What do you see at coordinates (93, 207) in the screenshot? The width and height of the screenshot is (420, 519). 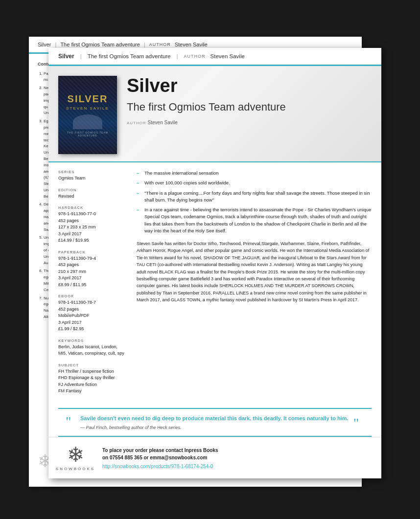 I see `hardback-label: Hardback` at bounding box center [93, 207].